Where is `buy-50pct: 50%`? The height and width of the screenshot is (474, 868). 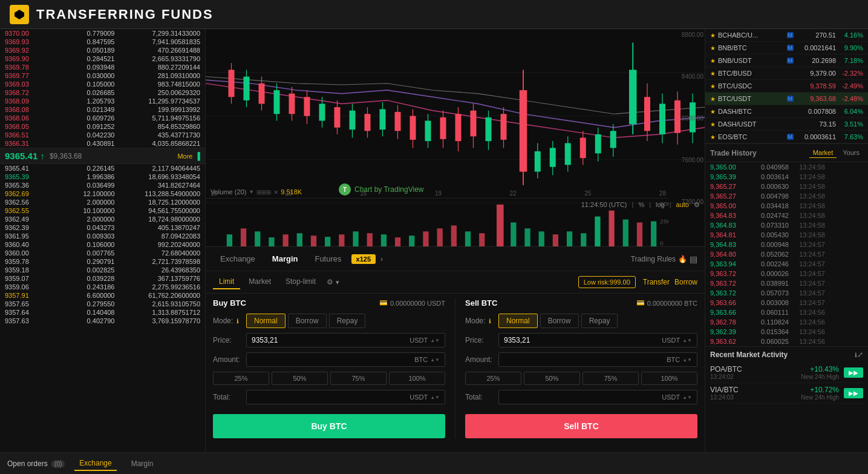
buy-50pct: 50% is located at coordinates (300, 378).